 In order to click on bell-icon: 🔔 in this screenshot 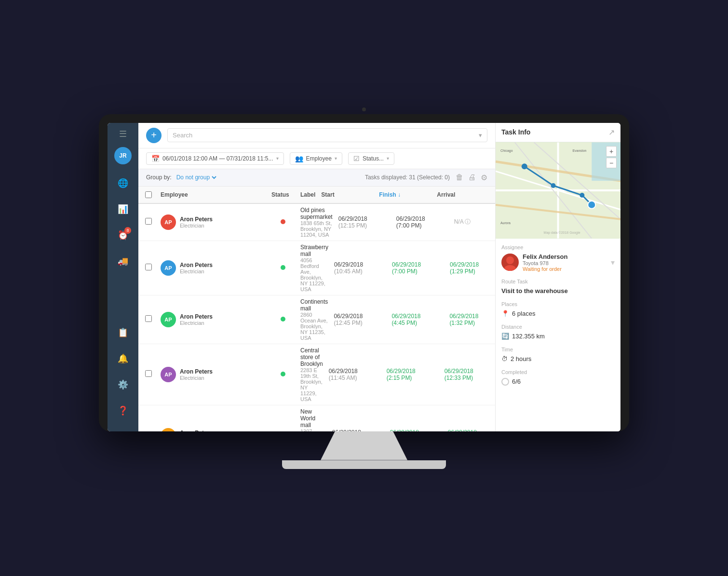, I will do `click(123, 359)`.